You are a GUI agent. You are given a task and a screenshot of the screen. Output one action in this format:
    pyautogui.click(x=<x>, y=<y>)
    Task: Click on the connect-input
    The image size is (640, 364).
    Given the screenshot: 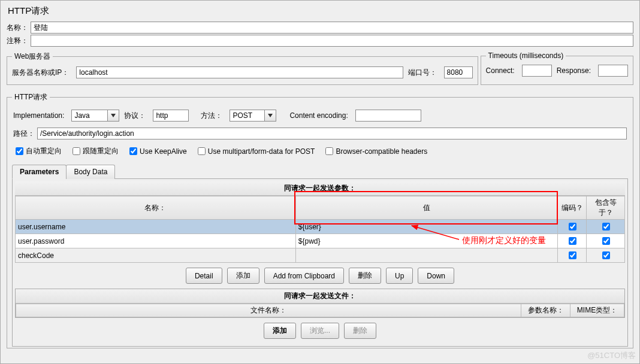 What is the action you would take?
    pyautogui.click(x=537, y=71)
    